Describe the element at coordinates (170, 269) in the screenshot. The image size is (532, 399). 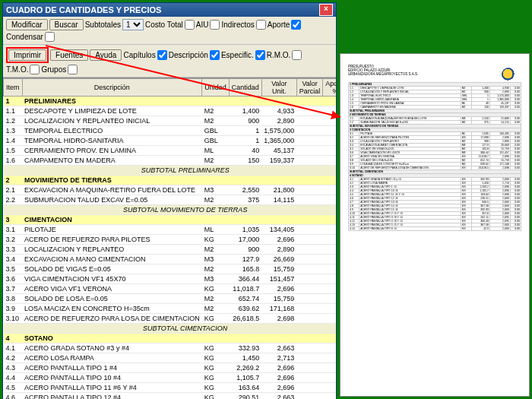
I see `table-row: 3.5SOLADO DE VIGAS E=0.05M2165.815,759` at that location.